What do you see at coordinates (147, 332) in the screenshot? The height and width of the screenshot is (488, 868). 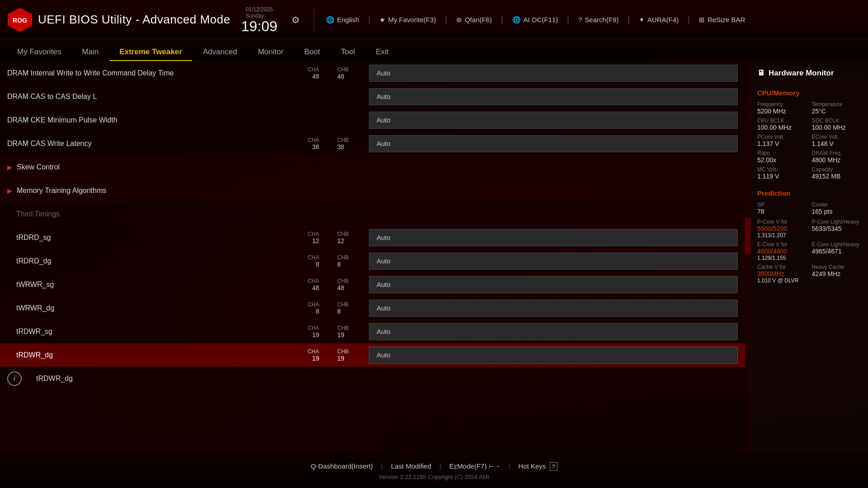 I see `setting-name-trdwr-sg: tRDWR_sg` at bounding box center [147, 332].